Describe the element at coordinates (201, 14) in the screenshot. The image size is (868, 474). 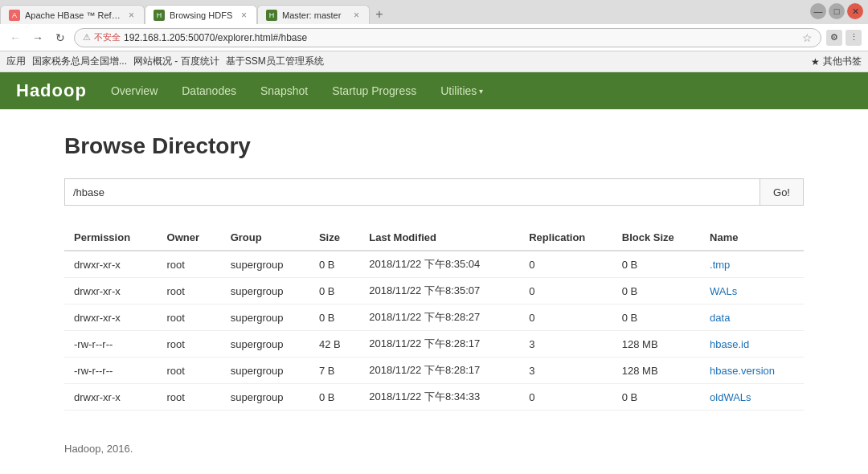
I see `tab-browsing-hdfs: H Browsing HDFS ×` at that location.